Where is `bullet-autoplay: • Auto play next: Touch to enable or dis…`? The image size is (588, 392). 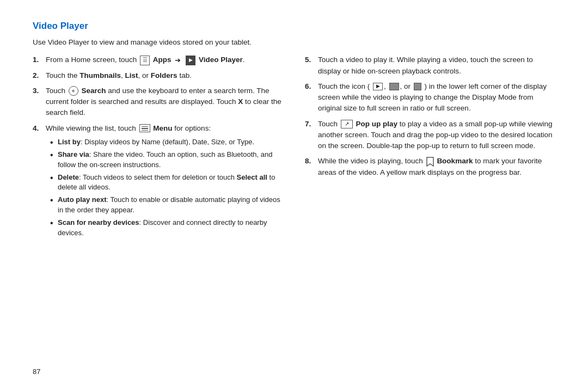
bullet-autoplay: • Auto play next: Touch to enable or dis… is located at coordinates (167, 205).